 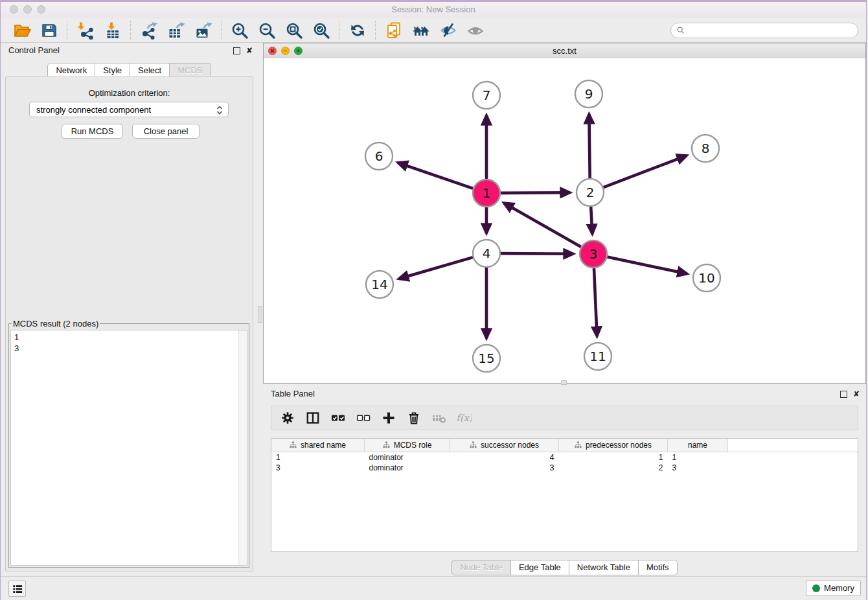 I want to click on close-table-panel-icon: ✘, so click(x=856, y=394).